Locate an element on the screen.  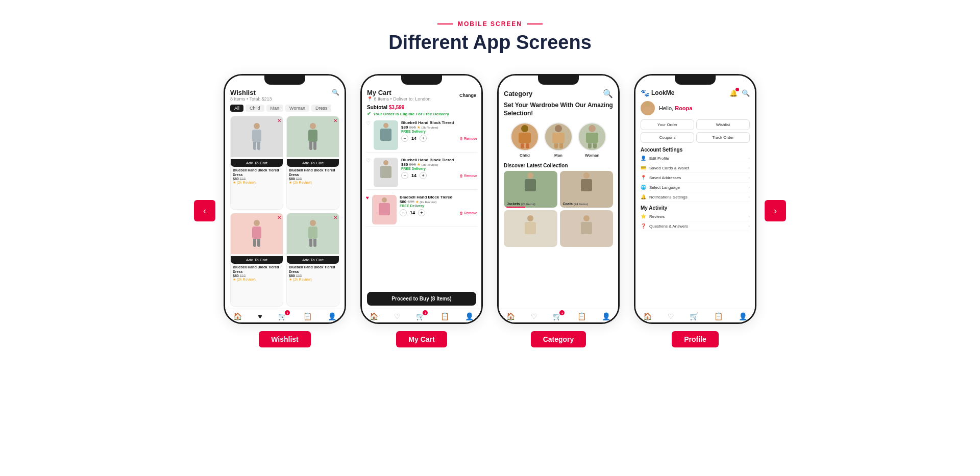
wishlist-heart-2: ♡ is located at coordinates (369, 160).